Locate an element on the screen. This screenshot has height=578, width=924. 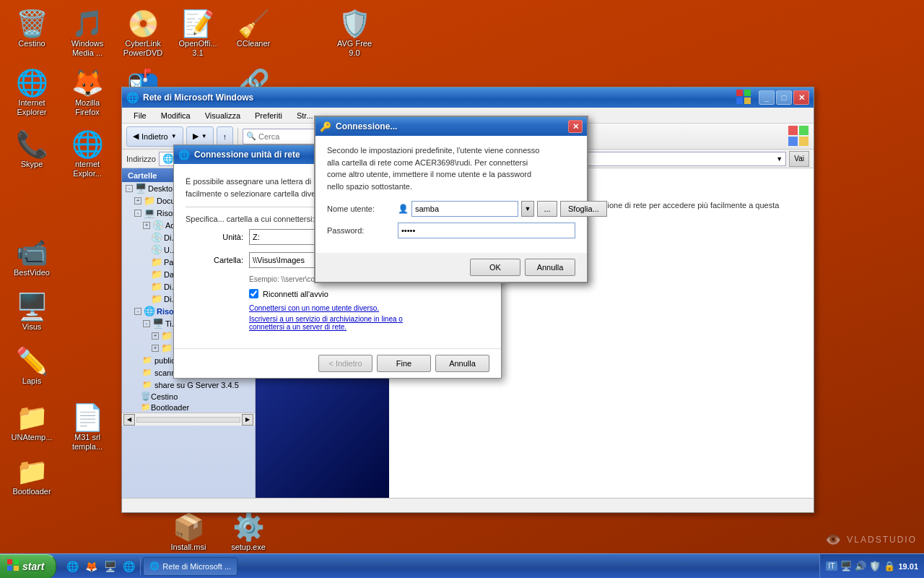
desktop-icon-installmsi: 📦 Install.msi is located at coordinates (188, 532).